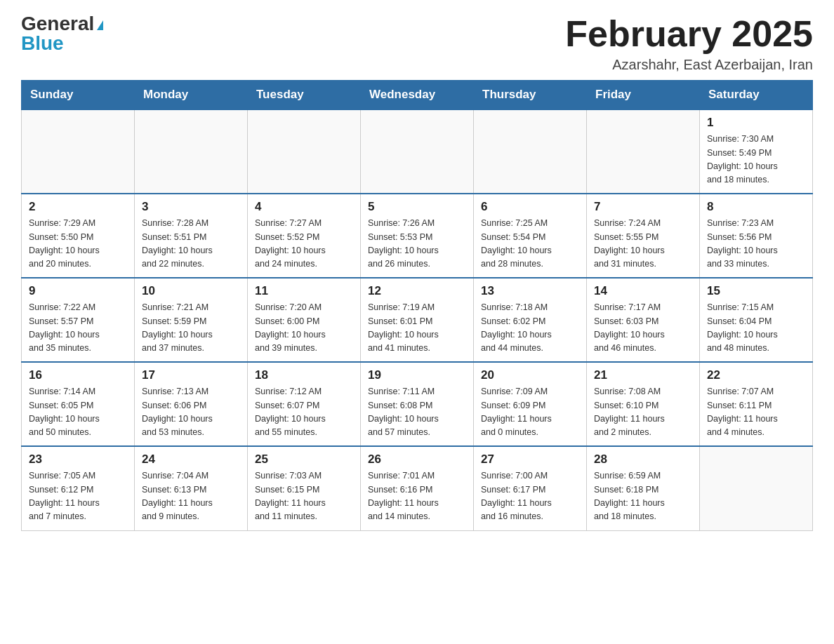  What do you see at coordinates (79, 404) in the screenshot?
I see `calendar-cell: 16Sunrise: 7:14 AMSunset: 6:05 PMDayligh…` at bounding box center [79, 404].